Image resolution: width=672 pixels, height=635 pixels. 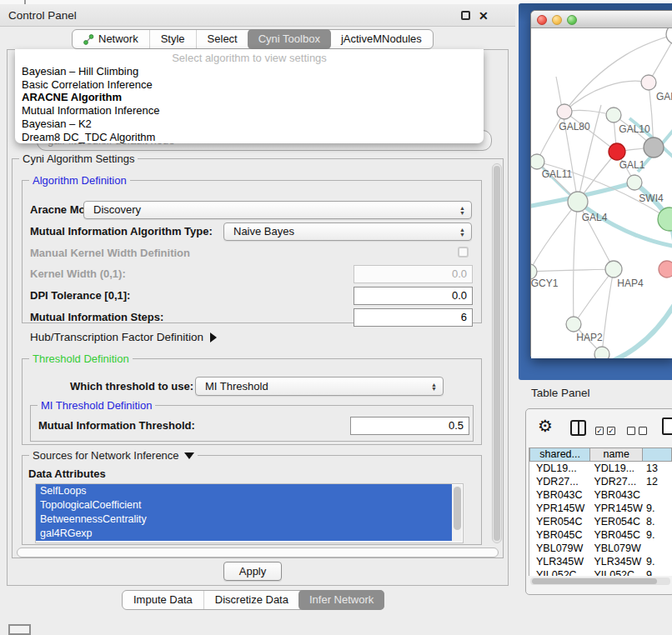 I want to click on algorithm-option: Bayesian – K2, so click(x=249, y=124).